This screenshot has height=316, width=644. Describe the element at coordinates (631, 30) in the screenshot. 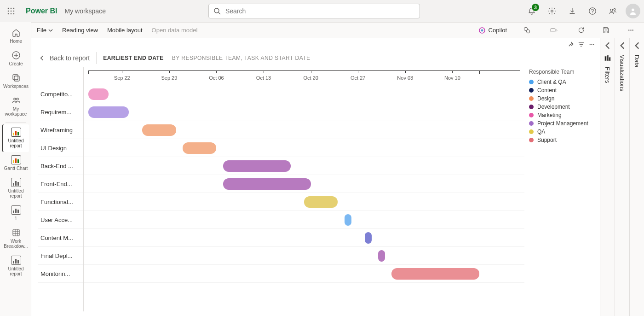

I see `more-options-button` at that location.